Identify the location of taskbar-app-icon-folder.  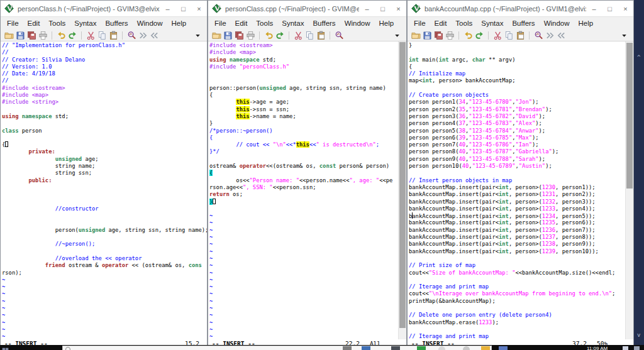
(486, 348).